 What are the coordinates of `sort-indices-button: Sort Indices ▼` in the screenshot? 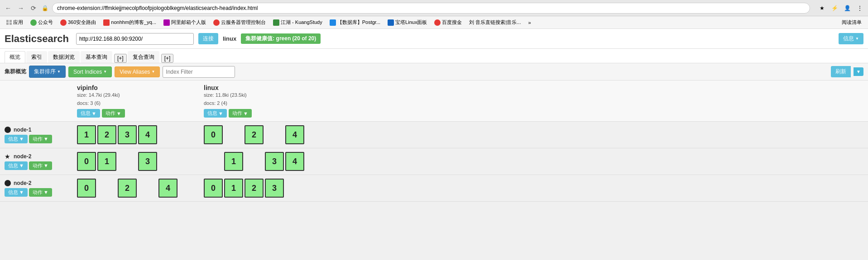 It's located at (90, 72).